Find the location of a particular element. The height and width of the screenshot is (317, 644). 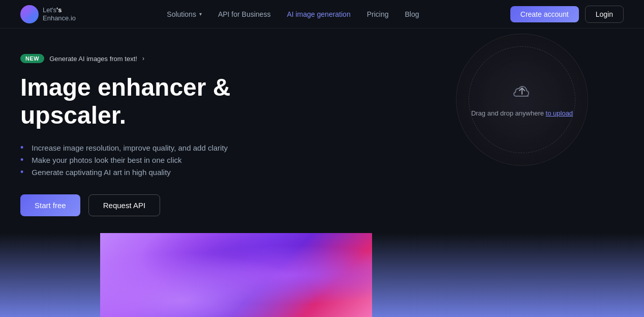

chevron-down-icon: ▾ is located at coordinates (200, 14).